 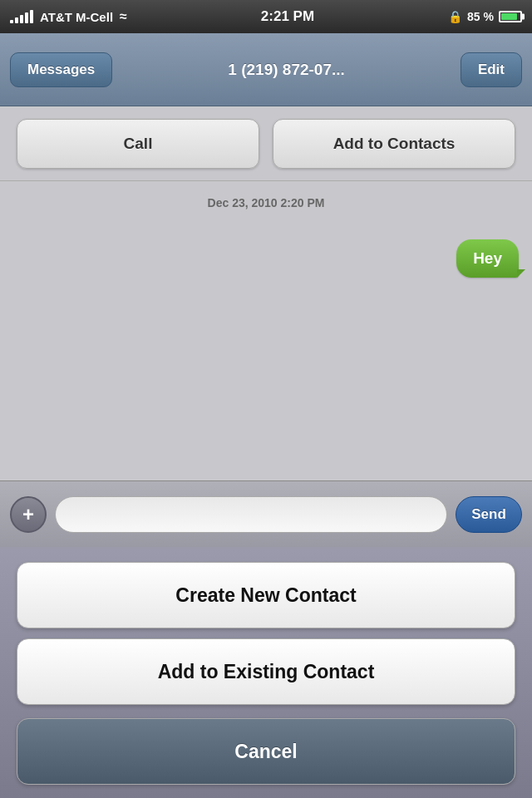 I want to click on cancel-button: Cancel, so click(x=266, y=751).